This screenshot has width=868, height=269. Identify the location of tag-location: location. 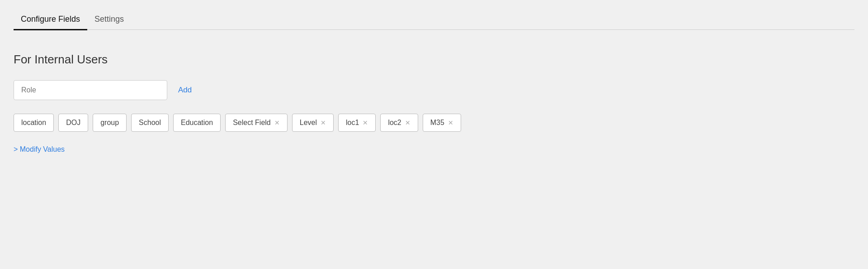
(33, 123).